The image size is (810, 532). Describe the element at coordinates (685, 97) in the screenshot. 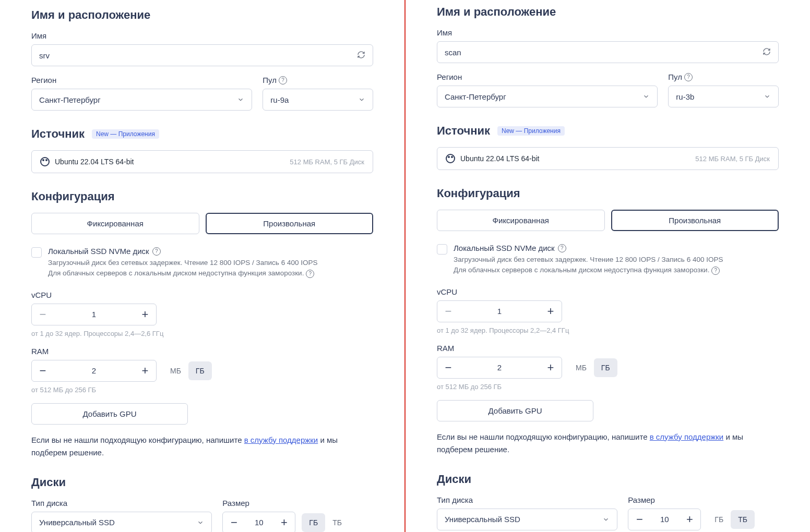

I see `pool-value: ru-3b` at that location.